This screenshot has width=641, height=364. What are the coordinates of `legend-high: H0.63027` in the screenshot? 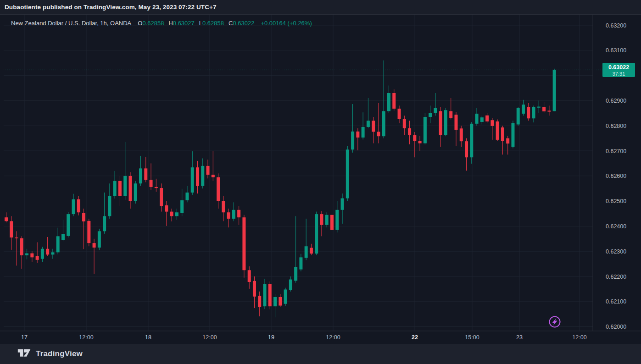 It's located at (181, 23).